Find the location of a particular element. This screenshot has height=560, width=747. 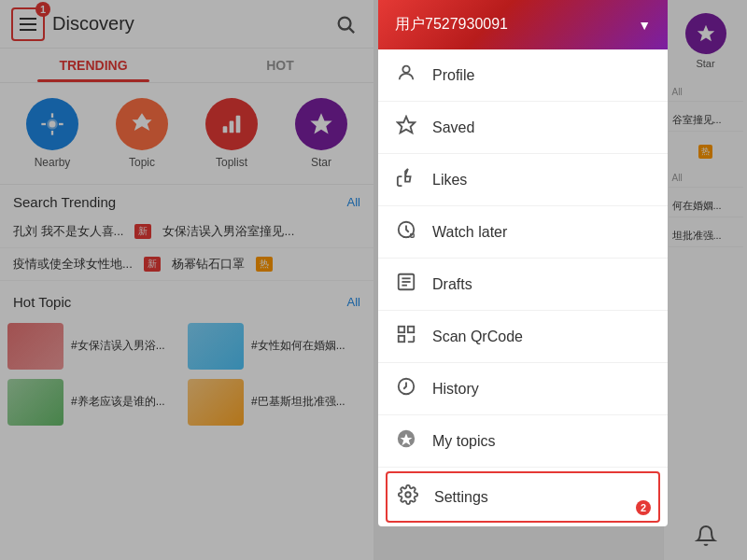

user-header: 用户7527930091 ▼ is located at coordinates (523, 24).